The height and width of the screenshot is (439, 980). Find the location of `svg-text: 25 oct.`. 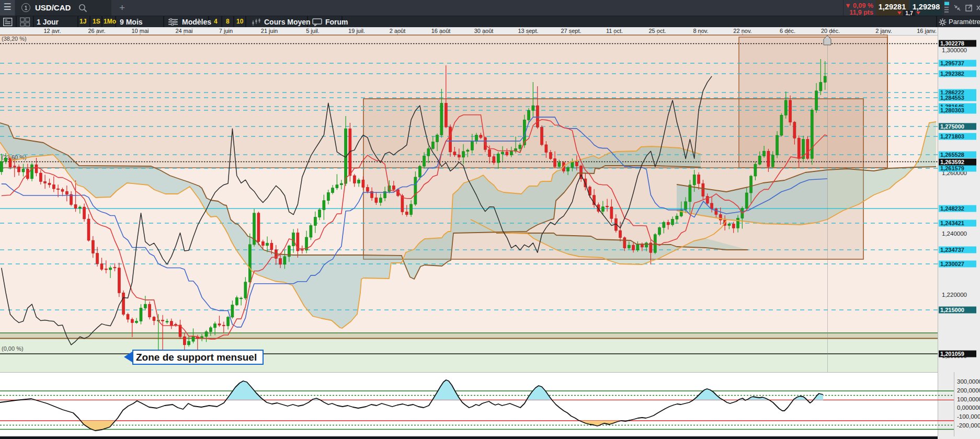

svg-text: 25 oct. is located at coordinates (657, 31).